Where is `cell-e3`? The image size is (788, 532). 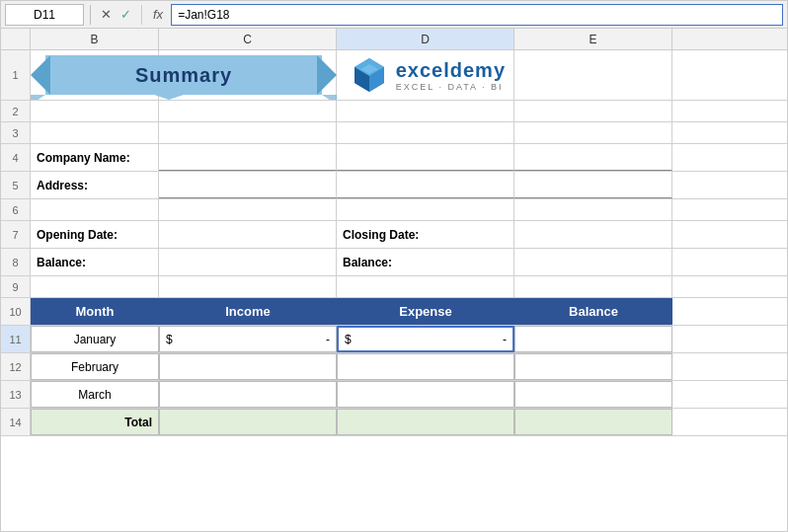
cell-e3 is located at coordinates (593, 132).